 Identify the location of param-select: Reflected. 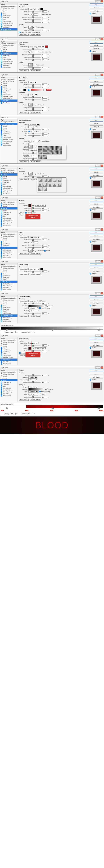
(33, 308).